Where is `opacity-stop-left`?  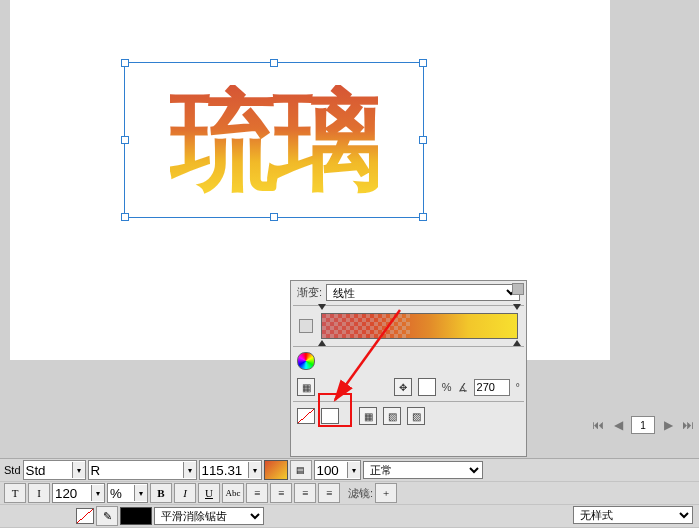 opacity-stop-left is located at coordinates (322, 308).